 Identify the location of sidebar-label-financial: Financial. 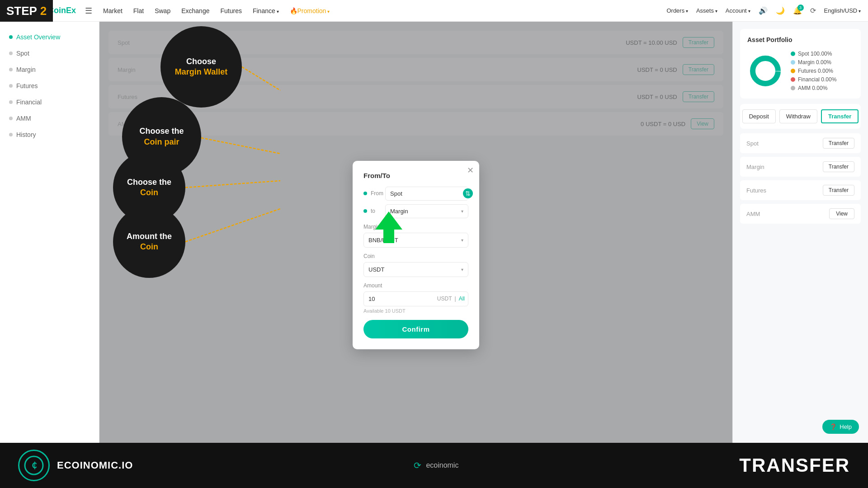
(29, 102).